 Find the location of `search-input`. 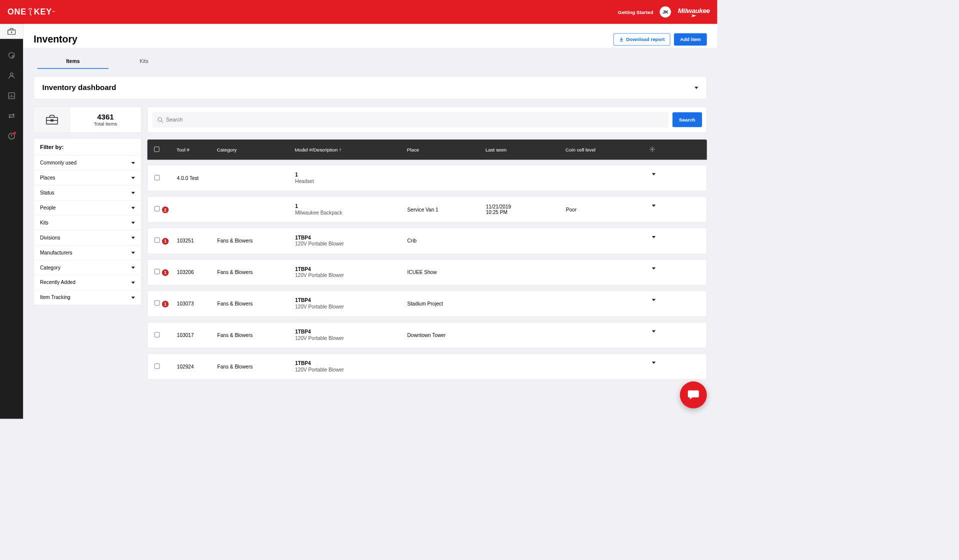

search-input is located at coordinates (415, 120).